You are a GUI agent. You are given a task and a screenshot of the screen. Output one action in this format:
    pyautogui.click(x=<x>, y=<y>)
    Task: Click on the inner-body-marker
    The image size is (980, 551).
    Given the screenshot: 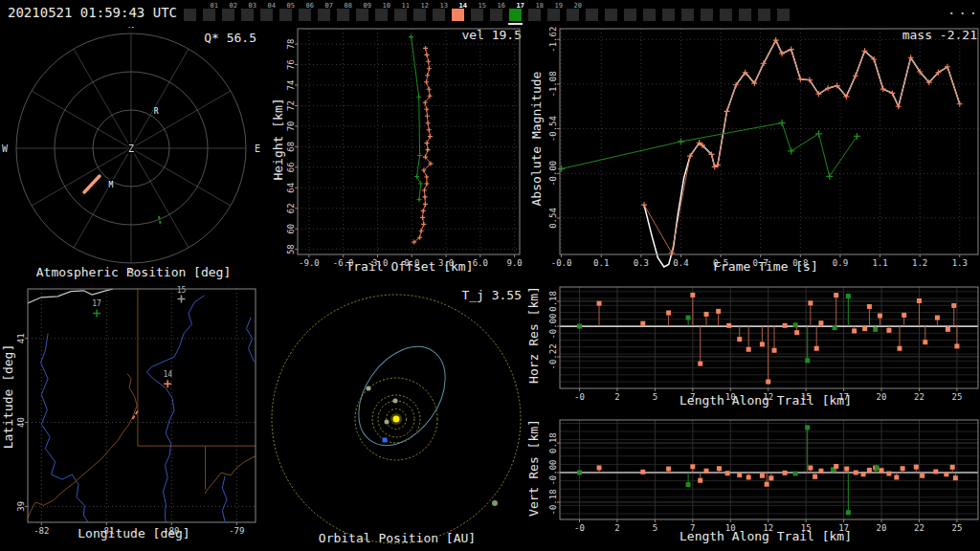 What is the action you would take?
    pyautogui.click(x=369, y=388)
    